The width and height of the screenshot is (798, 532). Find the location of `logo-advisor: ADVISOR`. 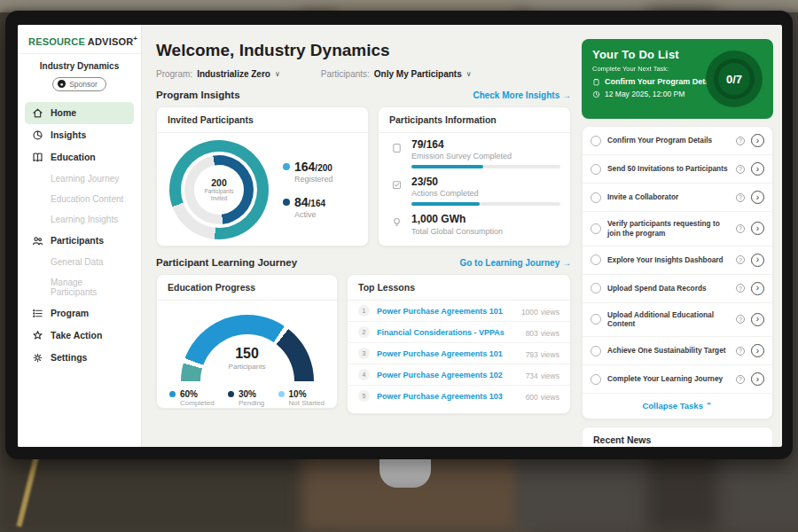

logo-advisor: ADVISOR is located at coordinates (111, 42).